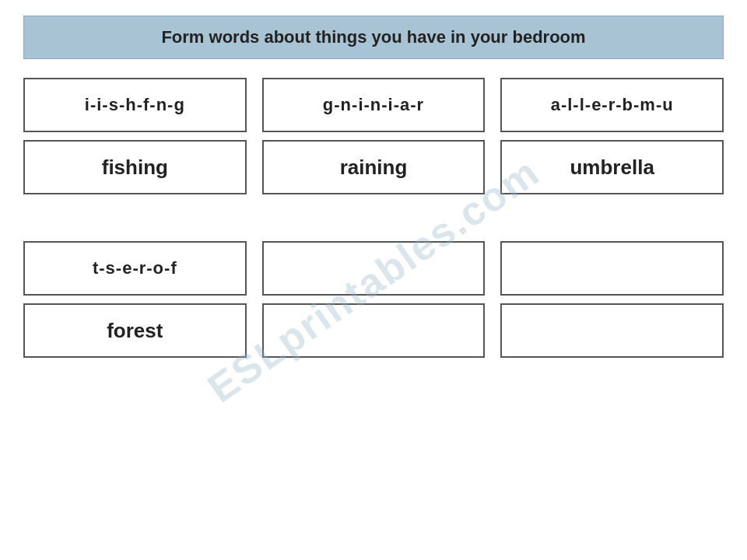  What do you see at coordinates (135, 105) in the screenshot?
I see `scrambled-cell-1: i-i-s-h-f-n-g` at bounding box center [135, 105].